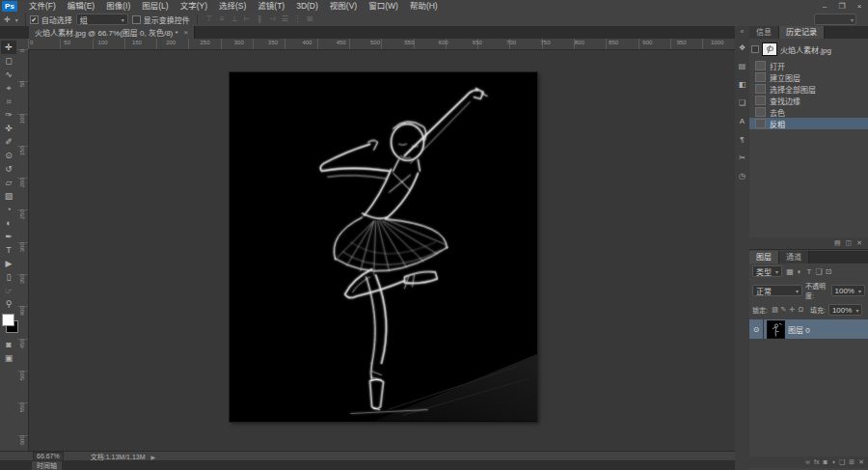  Describe the element at coordinates (194, 6) in the screenshot. I see `menu-type: 文字(Y)` at that location.